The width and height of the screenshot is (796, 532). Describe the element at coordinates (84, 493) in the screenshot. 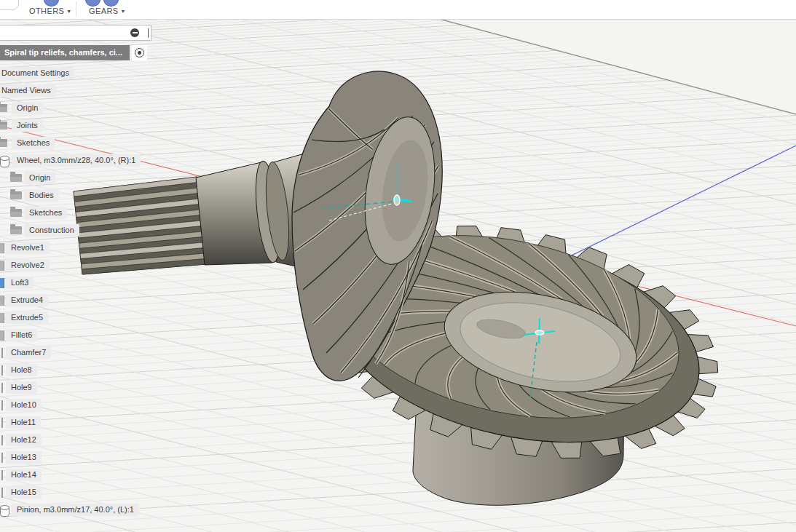

I see `browser-row-hole15: Hole15` at that location.